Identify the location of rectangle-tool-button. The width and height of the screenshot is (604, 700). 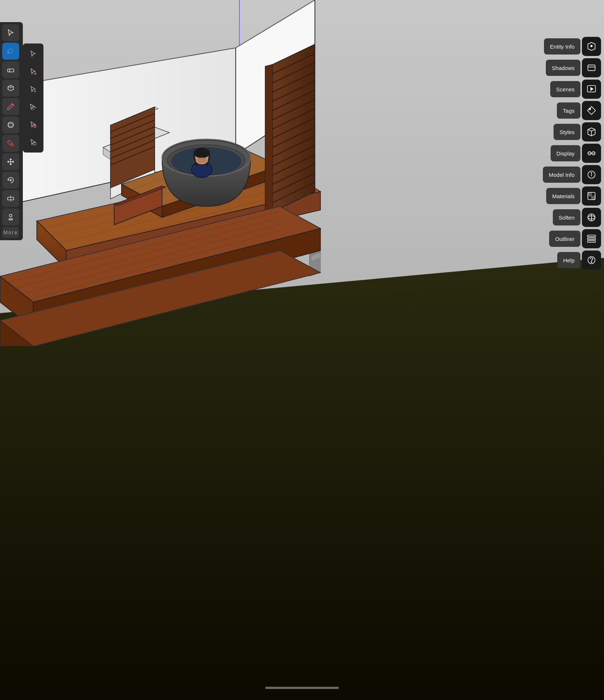
(11, 88).